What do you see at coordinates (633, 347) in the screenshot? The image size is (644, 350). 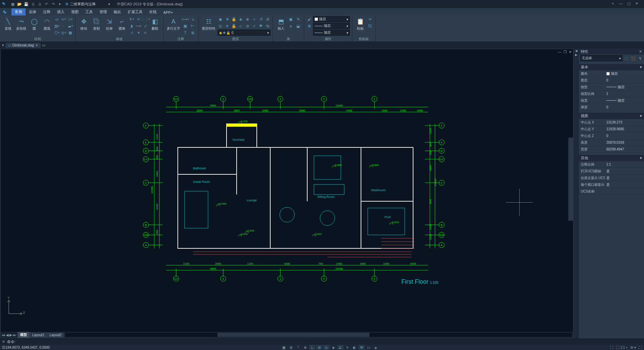 I see `workspace-switch-icon: ⚙ ▾` at bounding box center [633, 347].